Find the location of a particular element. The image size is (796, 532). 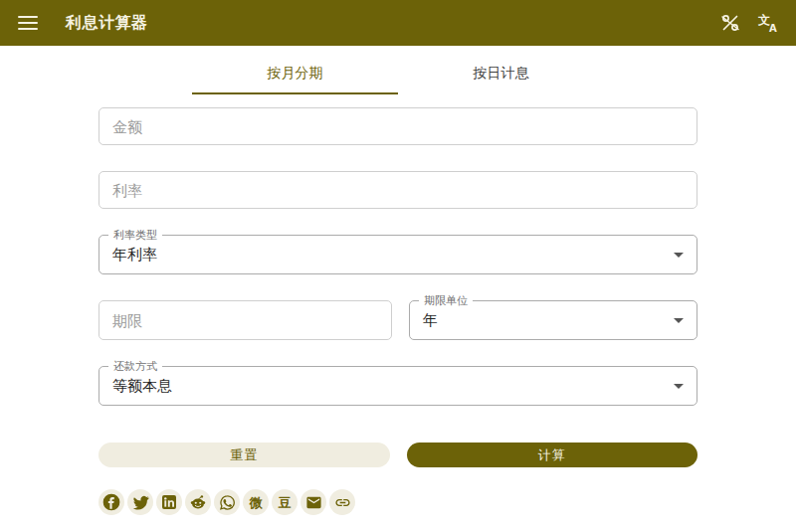

term-unit-select: 期限单位 年 is located at coordinates (553, 320).